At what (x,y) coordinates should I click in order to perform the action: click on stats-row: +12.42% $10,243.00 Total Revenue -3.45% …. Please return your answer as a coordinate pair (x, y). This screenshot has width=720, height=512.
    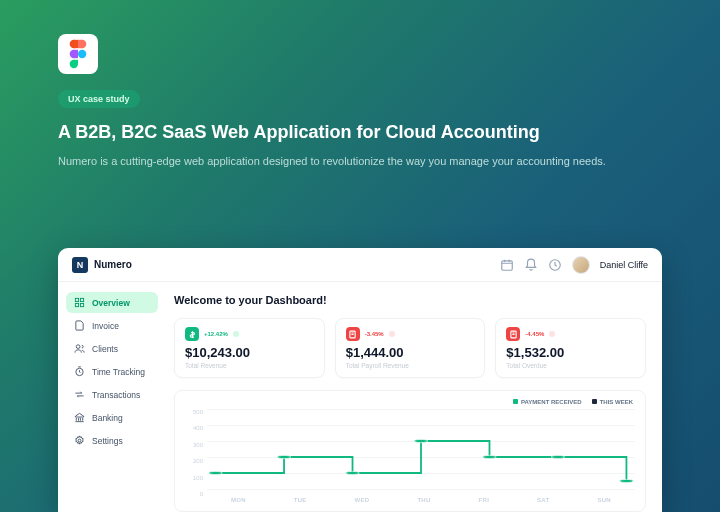
    Looking at the image, I should click on (410, 348).